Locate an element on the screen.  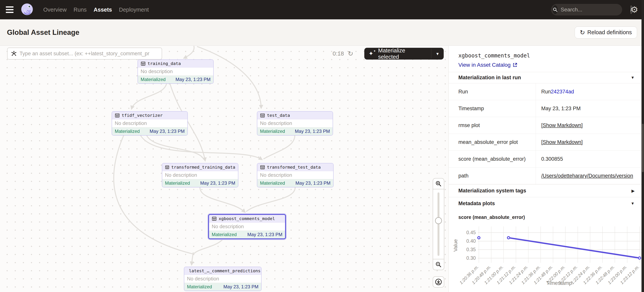
top-nav: Overview Runs Assets Deployment / ⚙ is located at coordinates (322, 10).